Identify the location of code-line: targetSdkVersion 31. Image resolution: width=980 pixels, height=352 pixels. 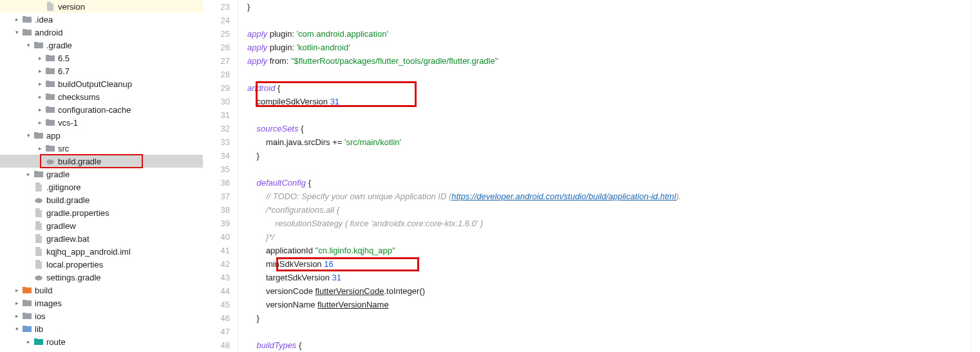
(609, 277).